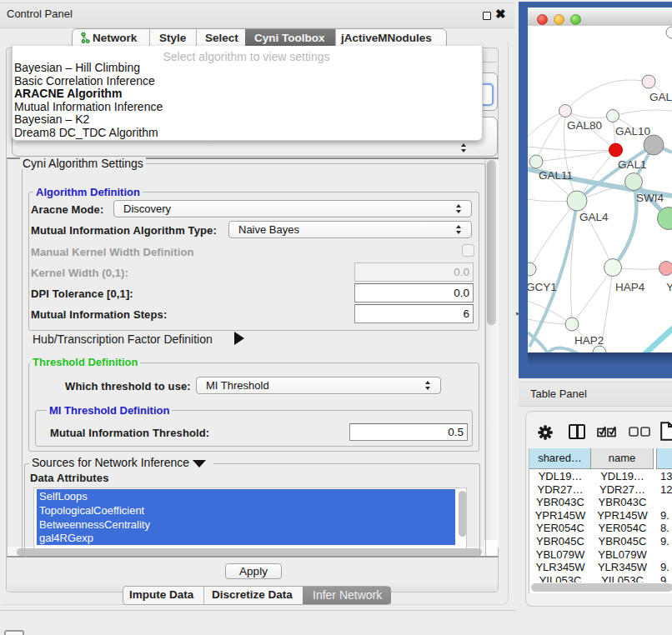 Image resolution: width=672 pixels, height=635 pixels. I want to click on svg-text: HAP2, so click(589, 340).